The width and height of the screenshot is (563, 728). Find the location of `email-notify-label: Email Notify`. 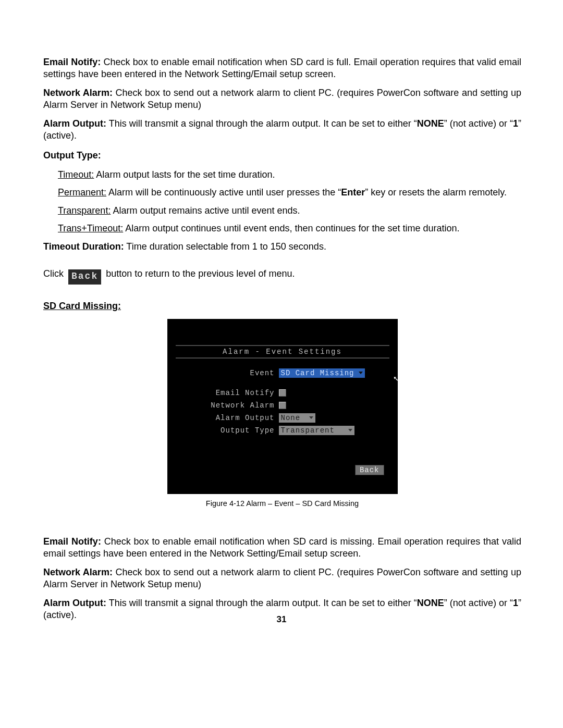

email-notify-label: Email Notify is located at coordinates (227, 393).